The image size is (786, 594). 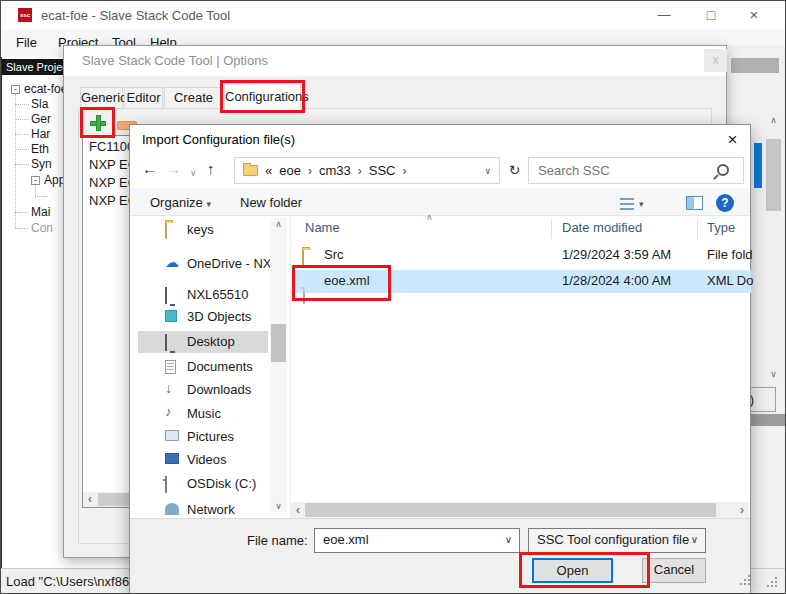 I want to click on tree-node: Mai, so click(x=40, y=212).